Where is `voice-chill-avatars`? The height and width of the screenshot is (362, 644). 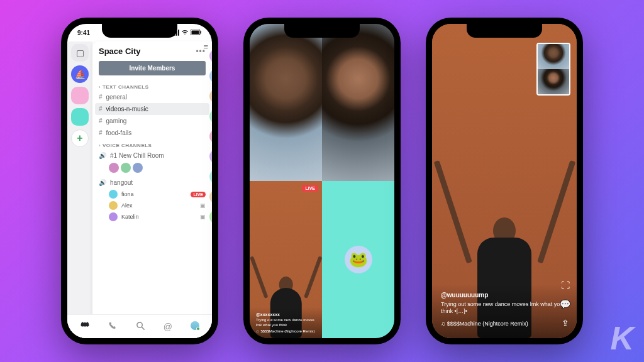
voice-chill-avatars is located at coordinates (152, 168).